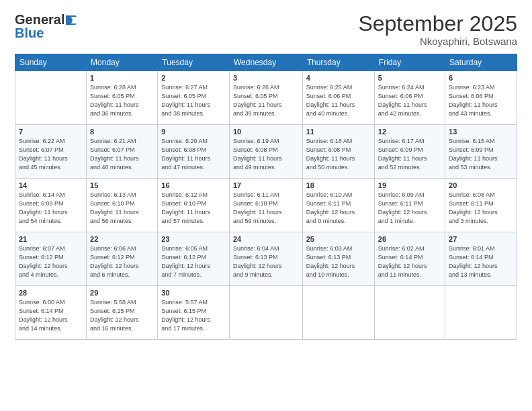 The height and width of the screenshot is (411, 532). I want to click on day-number: 4, so click(339, 78).